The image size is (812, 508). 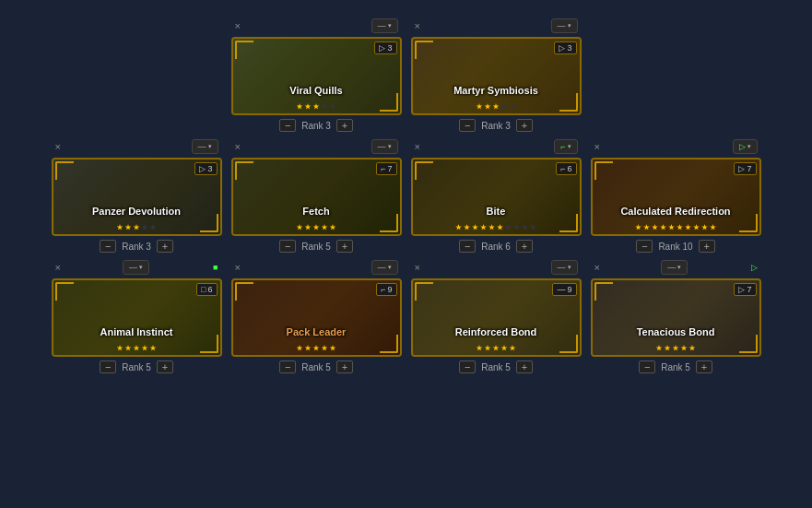 I want to click on remove-panzer: ×, so click(x=58, y=148).